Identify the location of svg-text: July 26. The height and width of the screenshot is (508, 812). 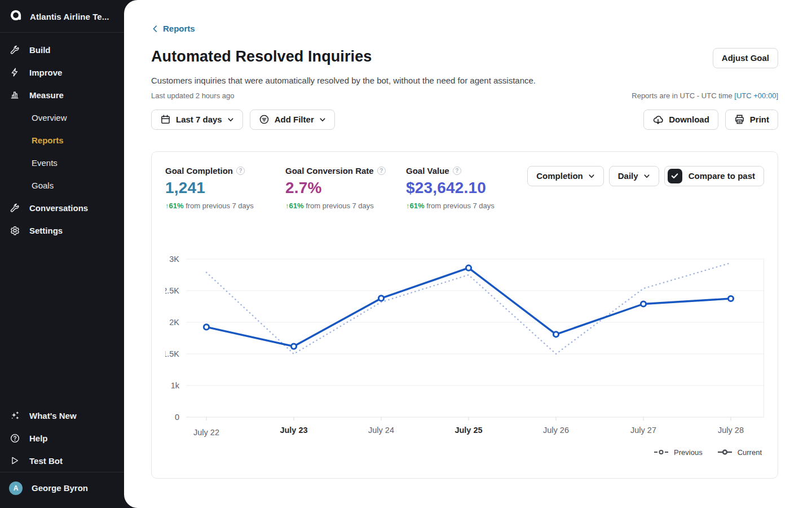
(556, 430).